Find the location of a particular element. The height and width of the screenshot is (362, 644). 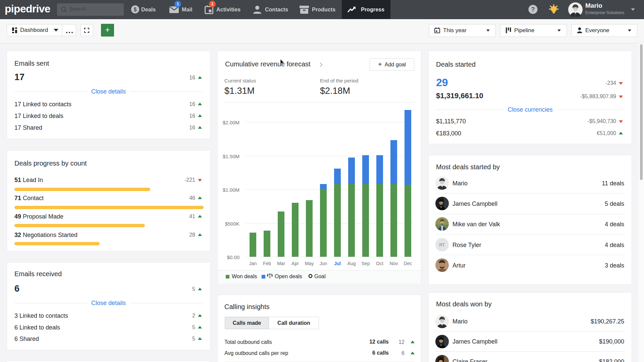

svg-text: RT is located at coordinates (442, 245).